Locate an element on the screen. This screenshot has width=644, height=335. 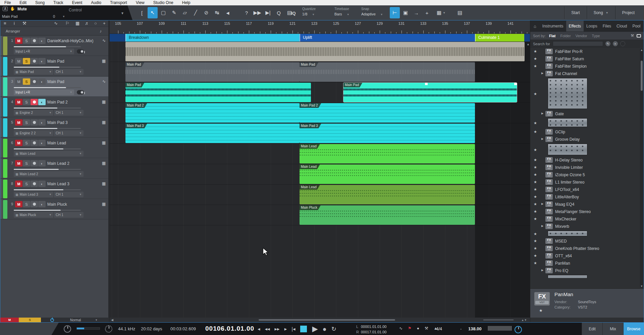
plugin-item: ★FXVSTiZotope Ozone 5 is located at coordinates (587, 175).